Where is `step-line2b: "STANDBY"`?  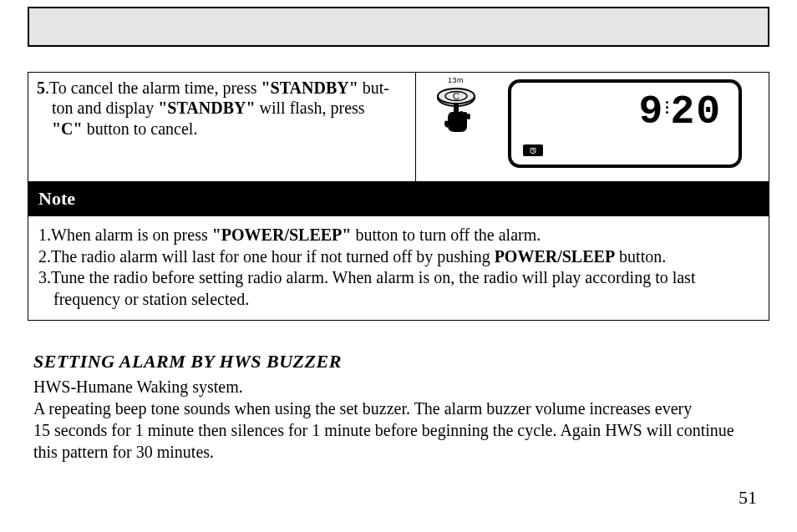
step-line2b: "STANDBY" is located at coordinates (206, 108).